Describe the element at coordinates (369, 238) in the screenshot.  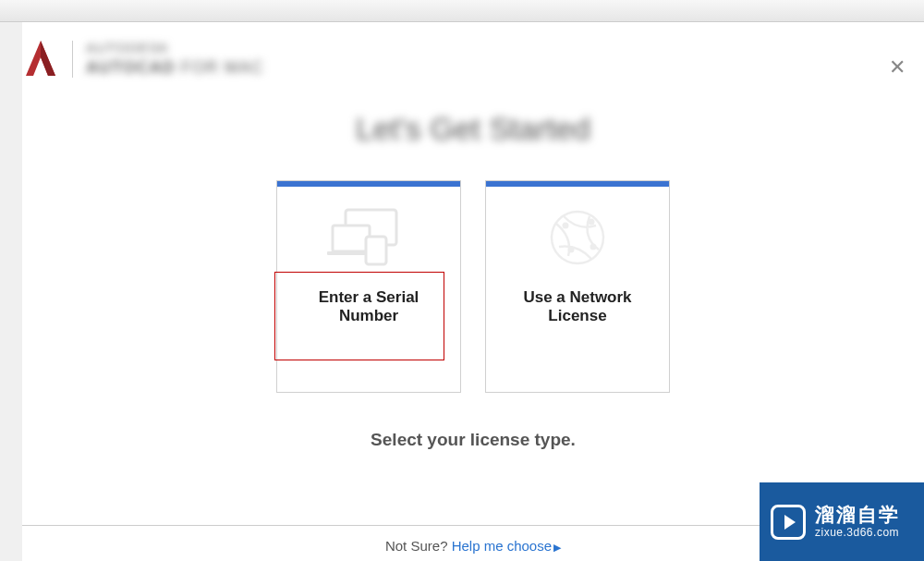
I see `devices-icon` at that location.